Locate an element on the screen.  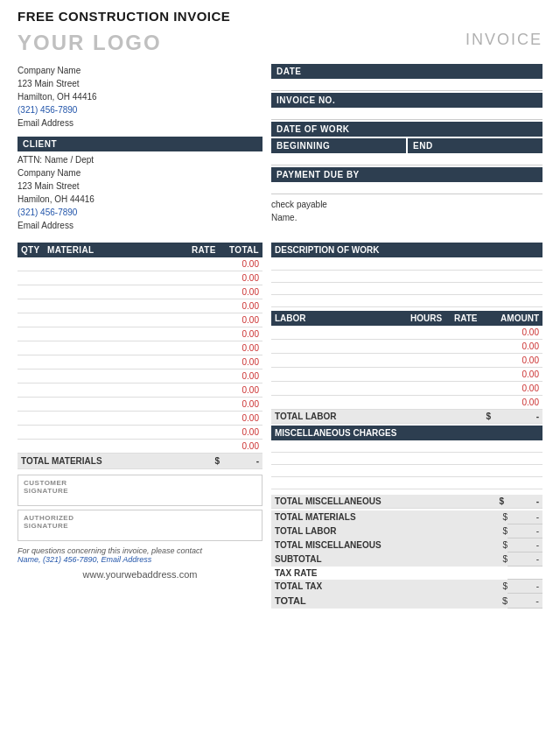
mat-col-qty: QTY is located at coordinates (31, 250).